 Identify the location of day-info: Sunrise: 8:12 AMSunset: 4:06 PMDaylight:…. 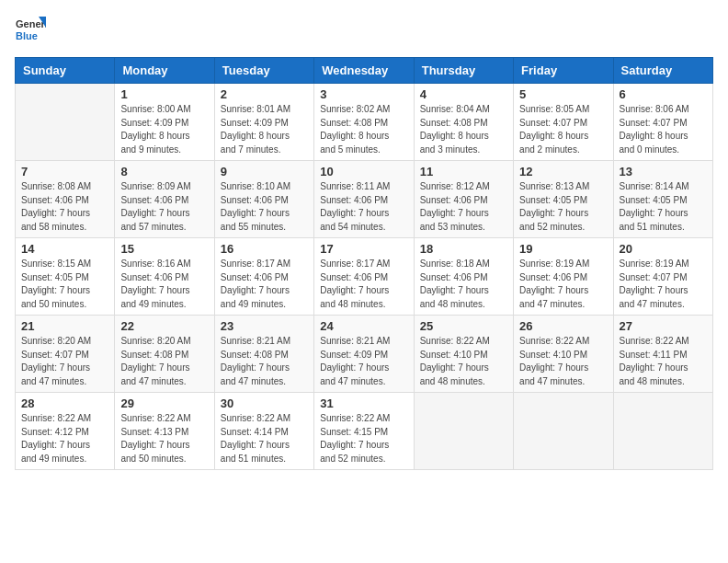
(463, 207).